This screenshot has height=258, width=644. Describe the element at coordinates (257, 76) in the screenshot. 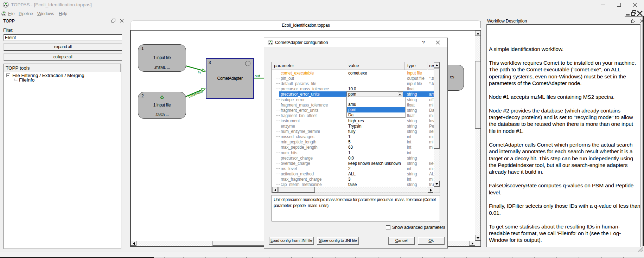

I see `svg-text: out` at that location.